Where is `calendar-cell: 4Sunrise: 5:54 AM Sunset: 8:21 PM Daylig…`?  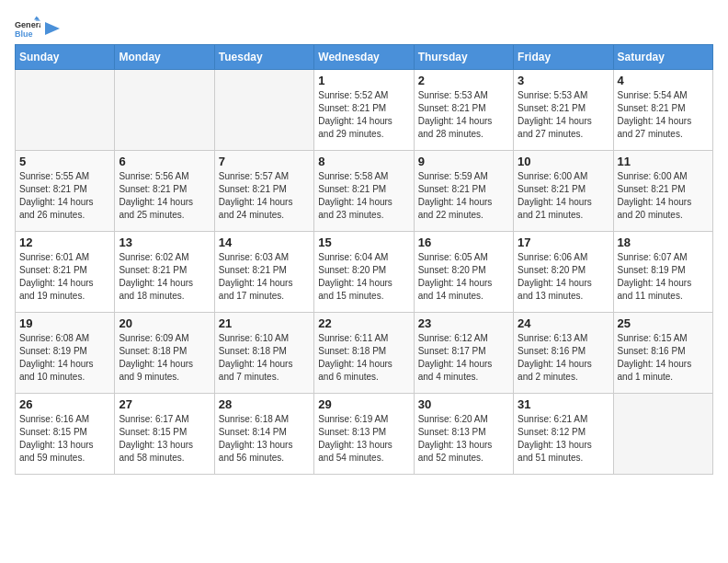
calendar-cell: 4Sunrise: 5:54 AM Sunset: 8:21 PM Daylig… is located at coordinates (663, 110).